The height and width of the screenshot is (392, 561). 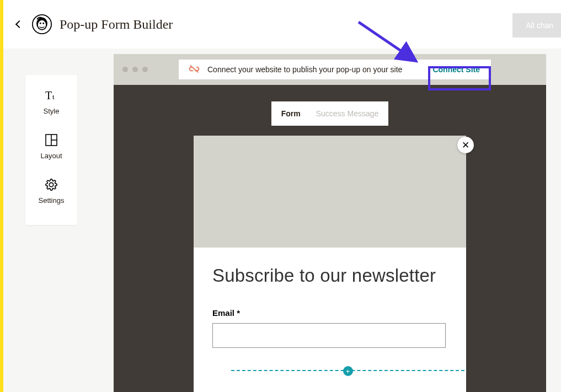 What do you see at coordinates (330, 114) in the screenshot?
I see `preview-tab-switch: Form Success Message` at bounding box center [330, 114].